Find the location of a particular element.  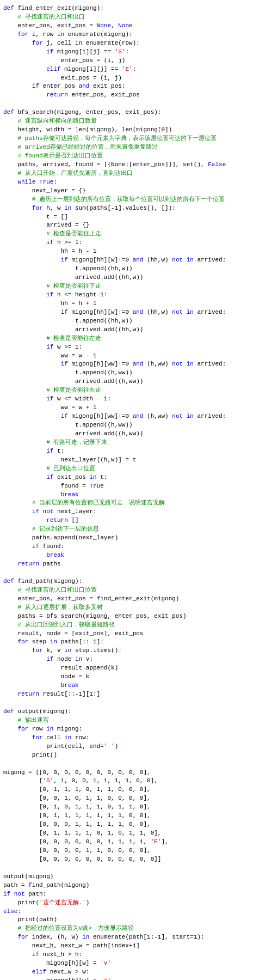

line-39: # 检查是否能往左走 is located at coordinates (52, 338).